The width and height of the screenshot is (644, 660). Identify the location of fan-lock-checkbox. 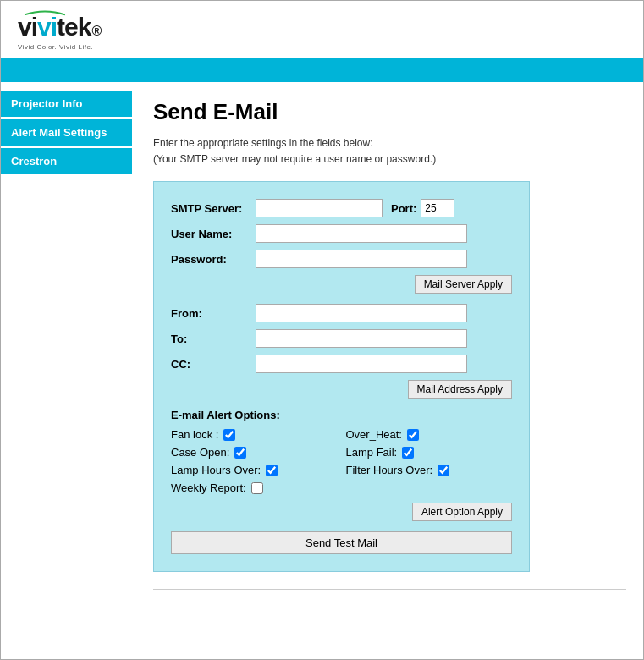
(229, 435).